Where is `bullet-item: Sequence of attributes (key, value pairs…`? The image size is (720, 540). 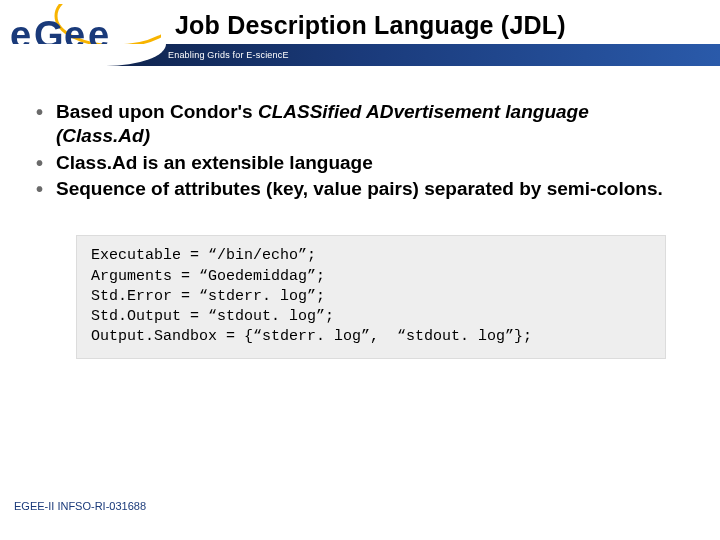 bullet-item: Sequence of attributes (key, value pairs… is located at coordinates (360, 189).